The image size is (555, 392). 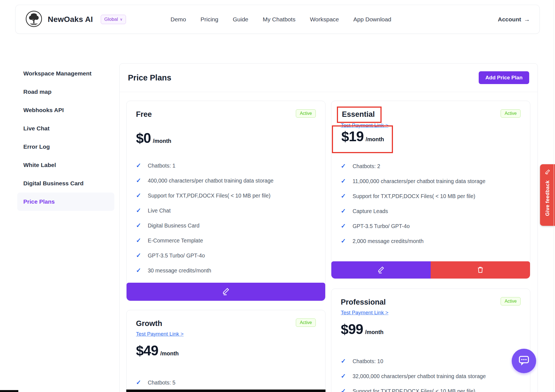 What do you see at coordinates (226, 383) in the screenshot?
I see `feature-row: ✓Chatbots: 5` at bounding box center [226, 383].